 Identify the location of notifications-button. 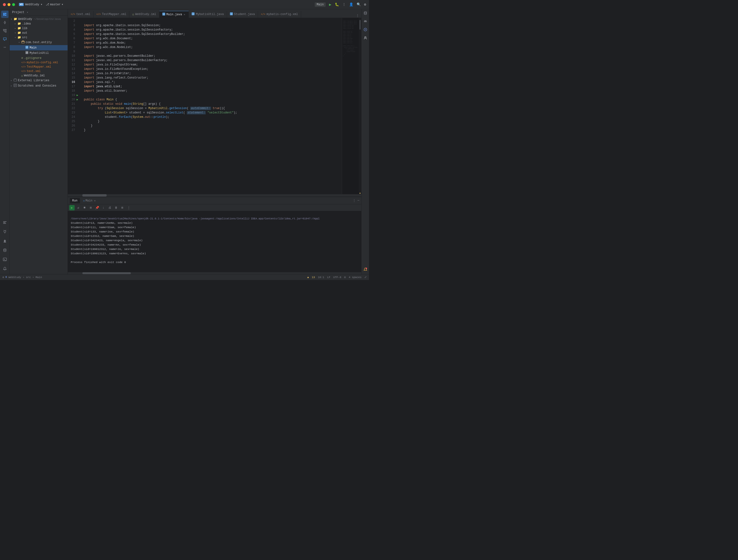
(5, 269).